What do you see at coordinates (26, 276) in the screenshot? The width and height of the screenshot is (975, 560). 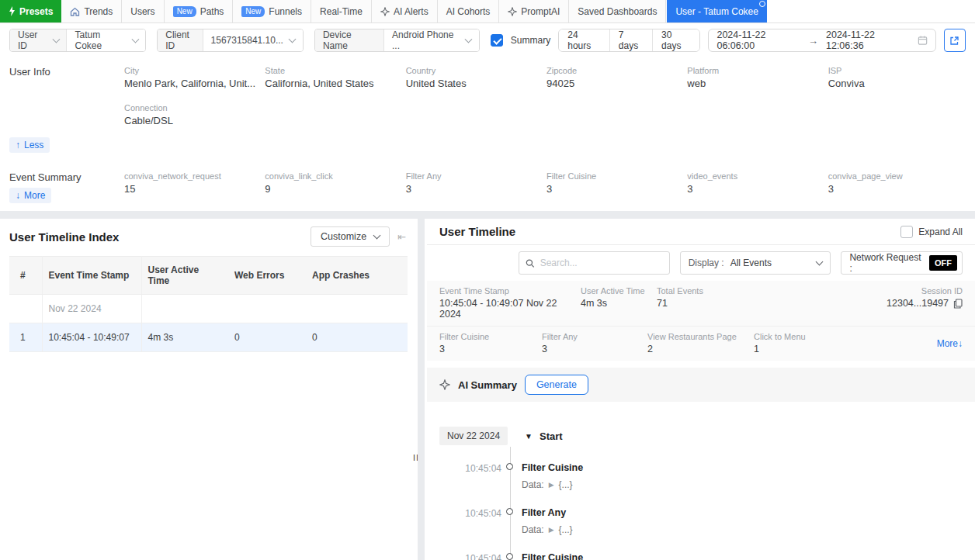 I see `col-number: #` at bounding box center [26, 276].